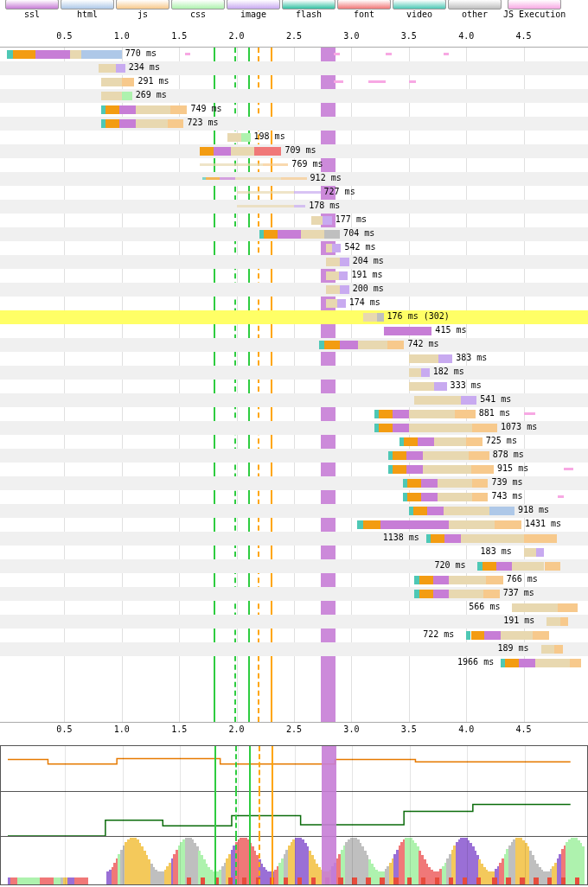 The image size is (588, 887). Describe the element at coordinates (294, 442) in the screenshot. I see `waterfall-row: 725 ms` at that location.